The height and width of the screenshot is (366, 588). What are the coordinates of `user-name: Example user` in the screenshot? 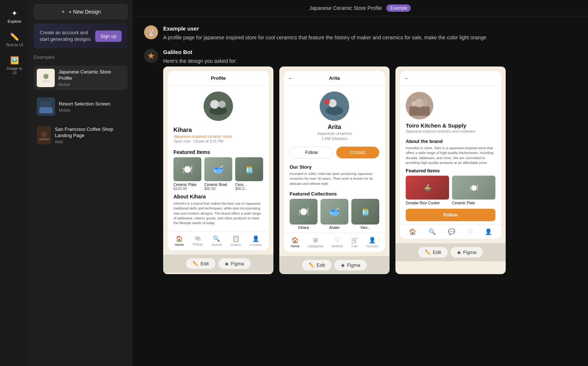 It's located at (325, 29).